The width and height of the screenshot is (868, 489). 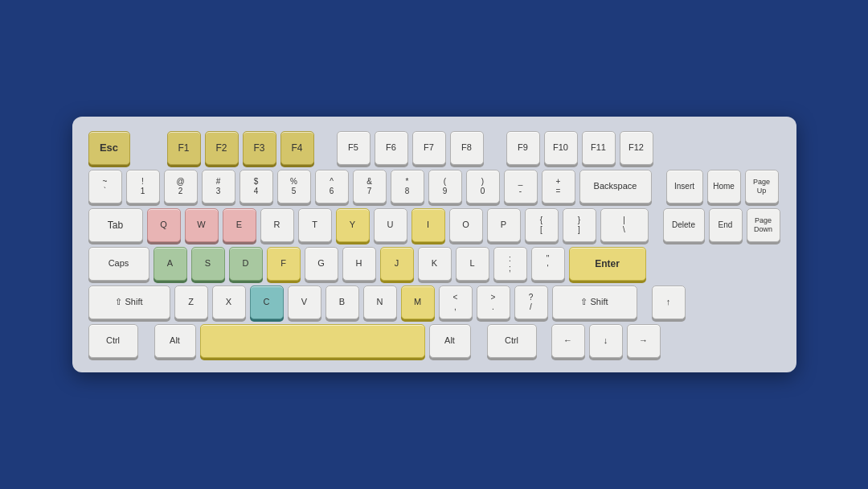 What do you see at coordinates (684, 225) in the screenshot?
I see `key-delete: Delete` at bounding box center [684, 225].